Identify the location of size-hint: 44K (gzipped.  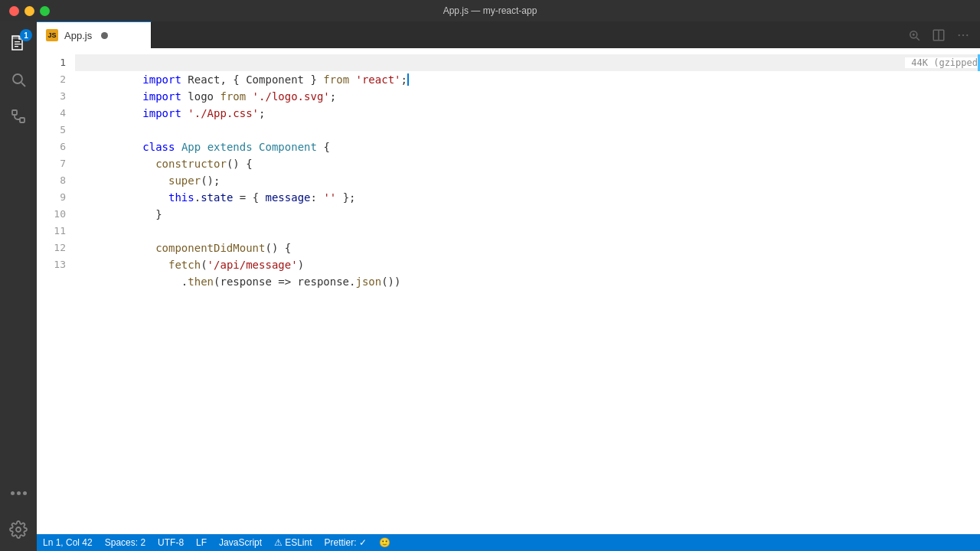
(942, 63).